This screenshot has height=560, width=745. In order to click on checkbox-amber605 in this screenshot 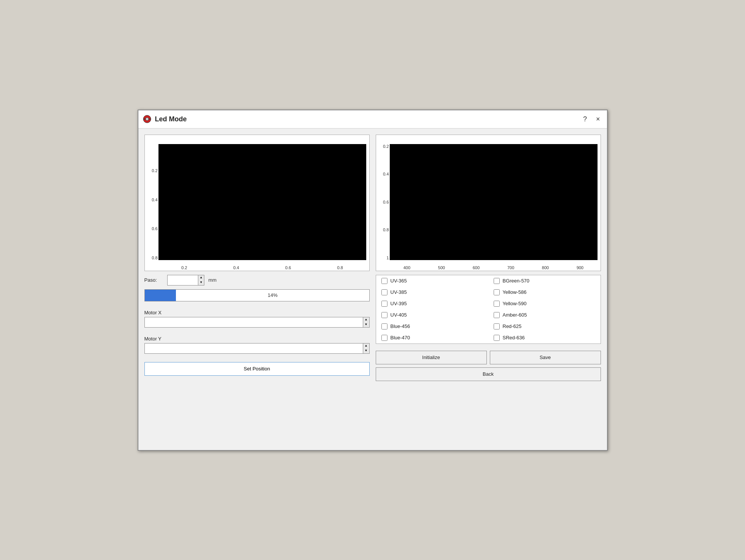, I will do `click(497, 315)`.